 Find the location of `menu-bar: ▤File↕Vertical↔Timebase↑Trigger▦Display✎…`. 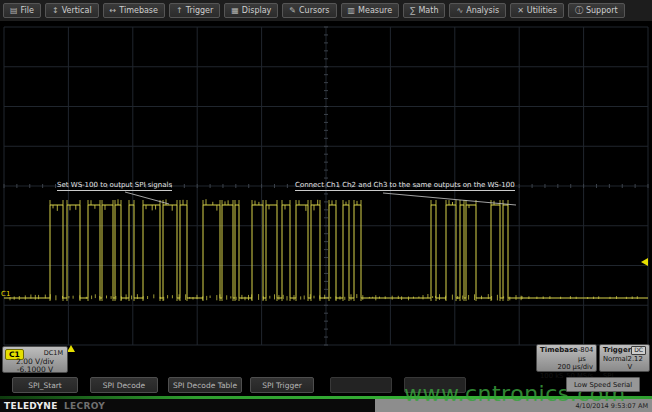

menu-bar: ▤File↕Vertical↔Timebase↑Trigger▦Display✎… is located at coordinates (326, 11).